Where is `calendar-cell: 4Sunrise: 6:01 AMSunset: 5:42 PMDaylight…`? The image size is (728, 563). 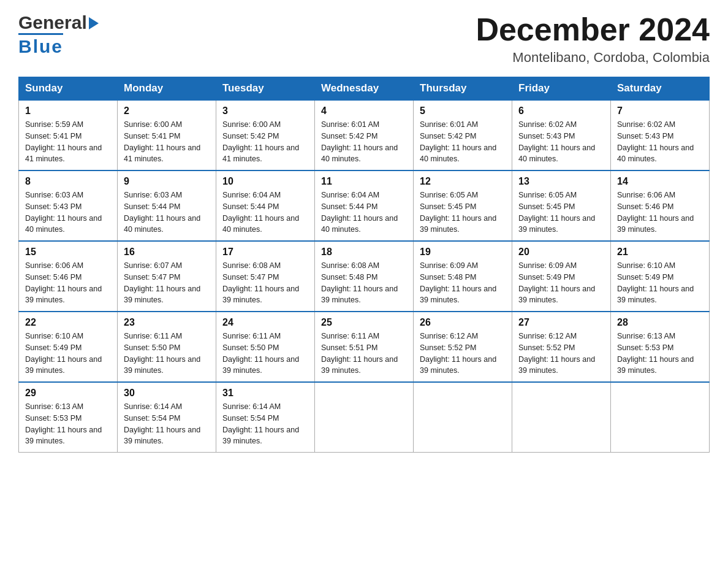 calendar-cell: 4Sunrise: 6:01 AMSunset: 5:42 PMDaylight… is located at coordinates (364, 135).